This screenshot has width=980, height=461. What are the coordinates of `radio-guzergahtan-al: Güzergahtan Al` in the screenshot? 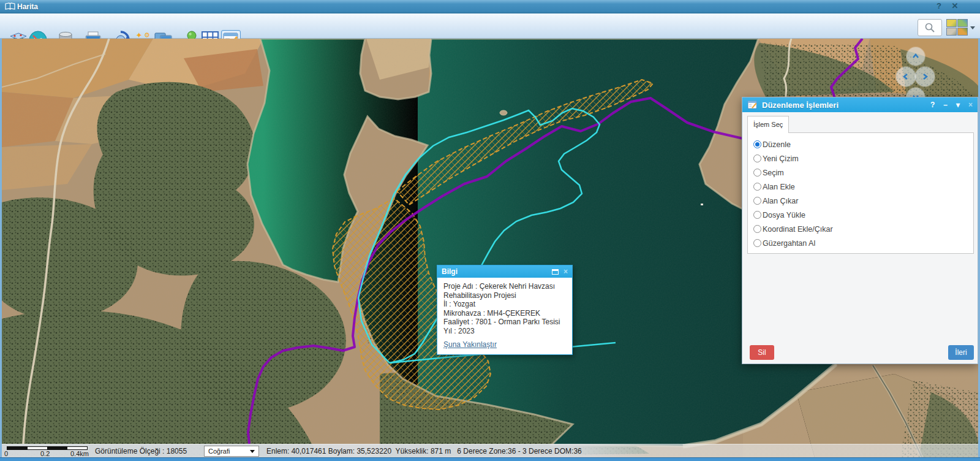 It's located at (864, 243).